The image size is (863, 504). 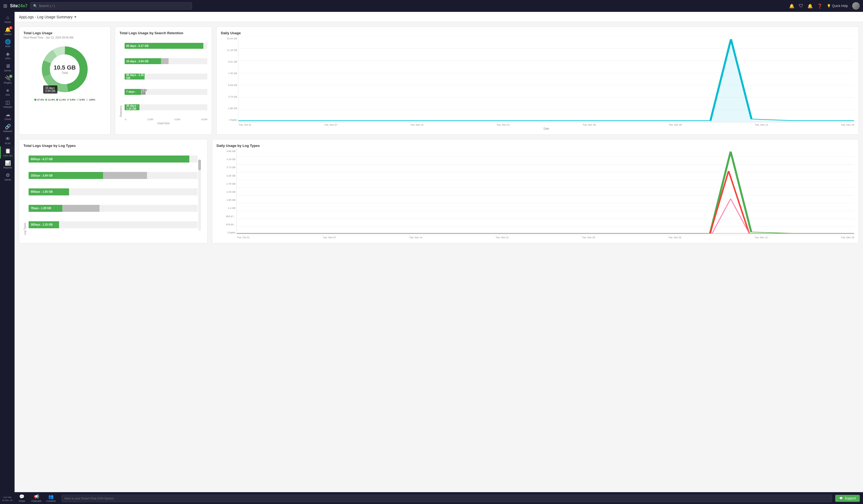 I want to click on bar-90-fill: 90 days - 1.55 GB, so click(x=135, y=77).